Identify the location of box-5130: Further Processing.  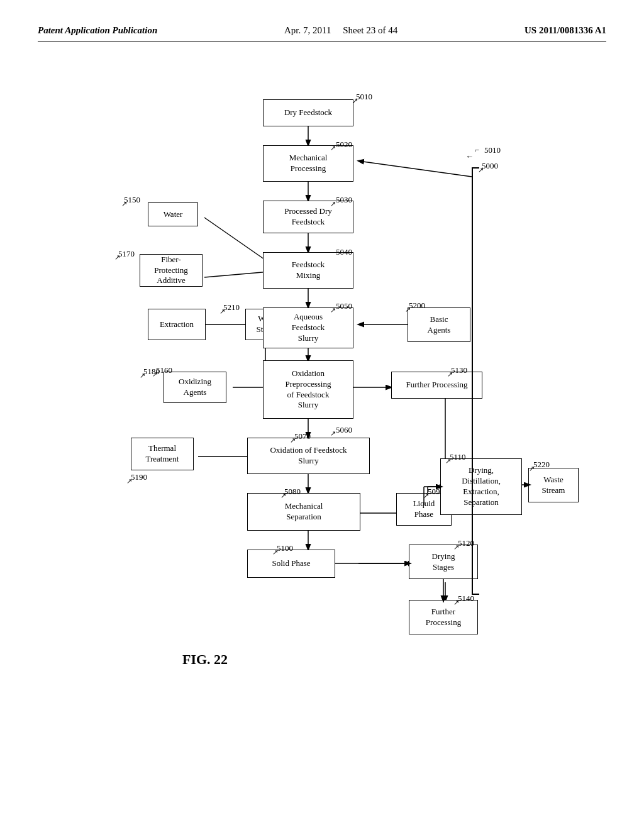
(436, 385).